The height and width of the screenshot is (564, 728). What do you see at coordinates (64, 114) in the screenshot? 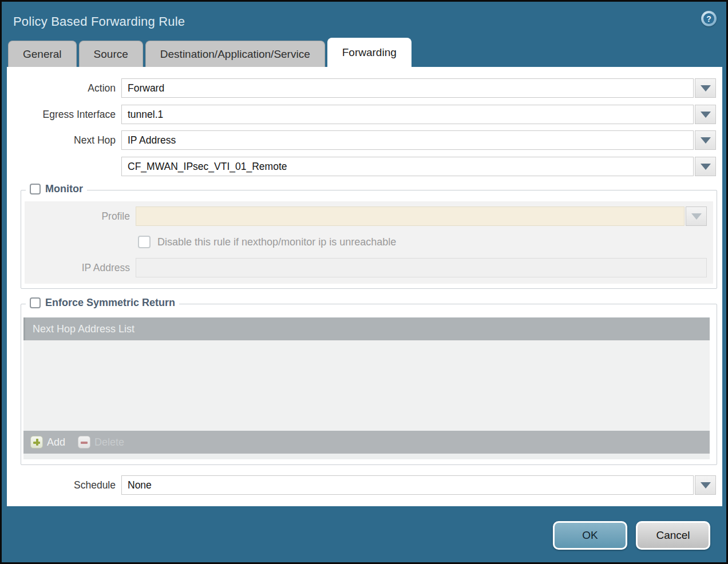
I see `egress-interface-label: Egress Interface` at bounding box center [64, 114].